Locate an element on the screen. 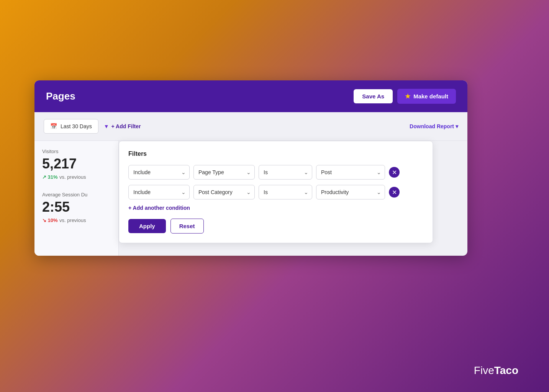 The width and height of the screenshot is (549, 392). date-range-button: 📅 Last 30 Days is located at coordinates (71, 126).